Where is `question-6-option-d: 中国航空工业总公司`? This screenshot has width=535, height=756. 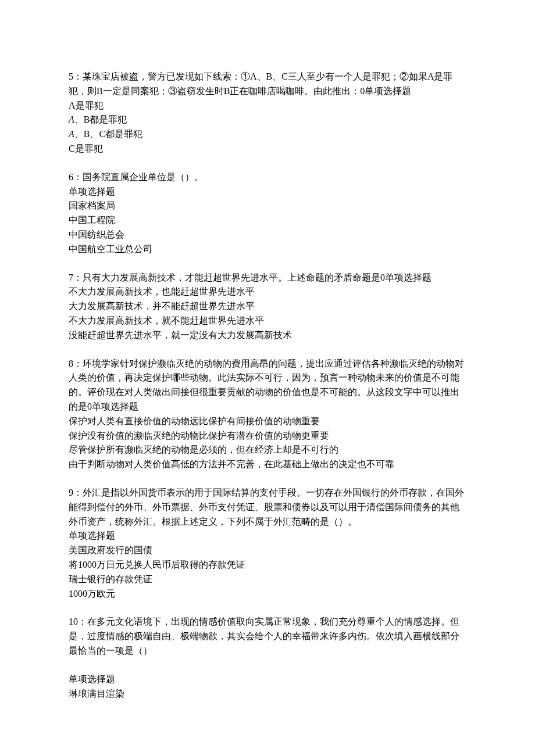 question-6-option-d: 中国航空工业总公司 is located at coordinates (268, 250).